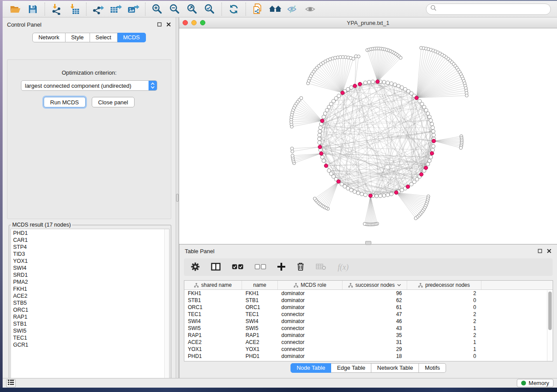 The image size is (557, 392). Describe the element at coordinates (369, 328) in the screenshot. I see `table-row: SWI5SWI5connector431` at that location.